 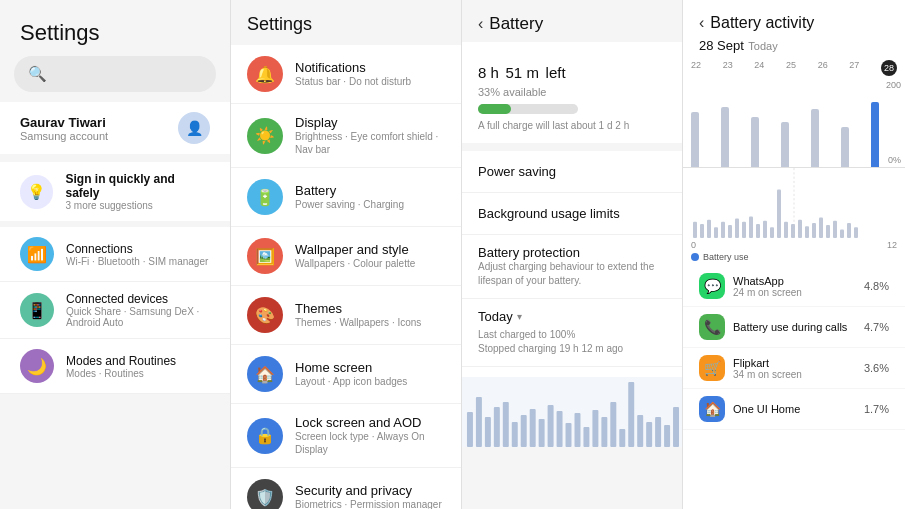 What do you see at coordinates (794, 258) in the screenshot?
I see `battery-legend: Battery use` at bounding box center [794, 258].